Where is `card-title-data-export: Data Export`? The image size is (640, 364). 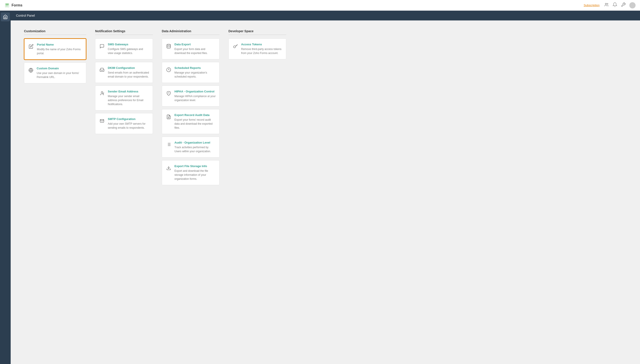
card-title-data-export: Data Export is located at coordinates (195, 44).